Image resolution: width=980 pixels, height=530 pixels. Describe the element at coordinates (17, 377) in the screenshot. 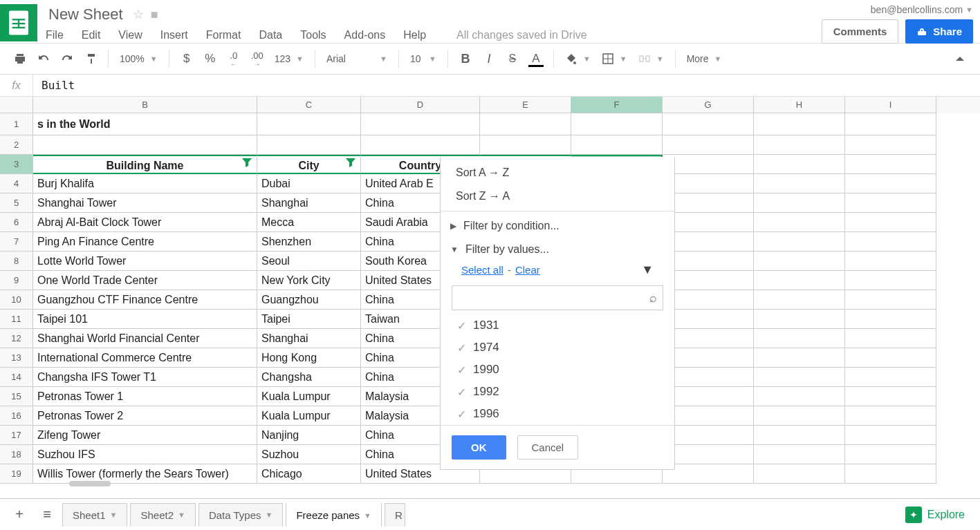

I see `row-header: 14` at that location.